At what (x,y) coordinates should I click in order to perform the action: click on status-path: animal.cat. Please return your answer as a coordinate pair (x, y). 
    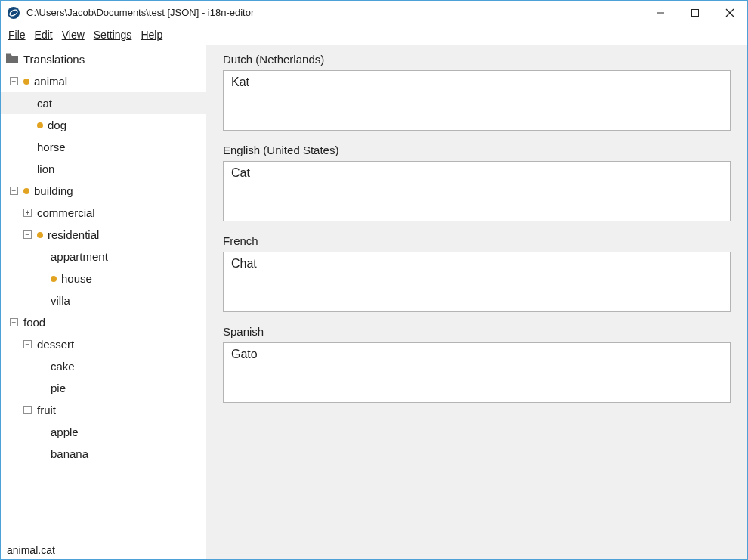
    Looking at the image, I should click on (31, 550).